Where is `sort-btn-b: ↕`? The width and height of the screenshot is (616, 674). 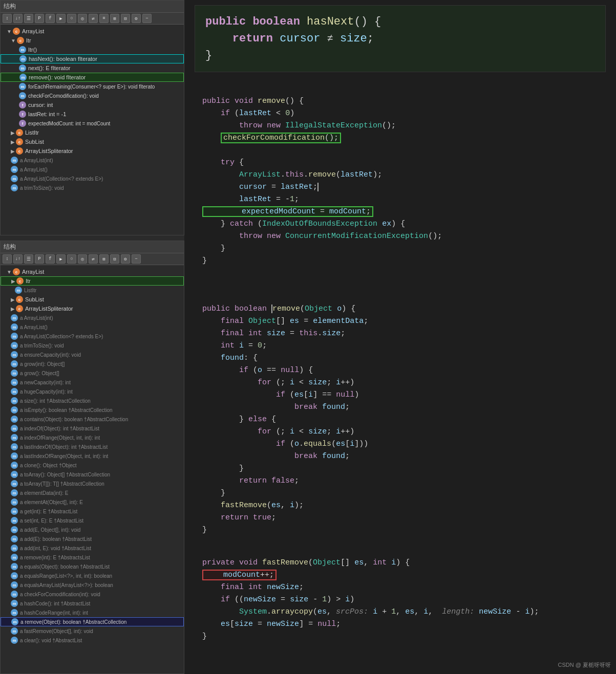 sort-btn-b: ↕ is located at coordinates (7, 259).